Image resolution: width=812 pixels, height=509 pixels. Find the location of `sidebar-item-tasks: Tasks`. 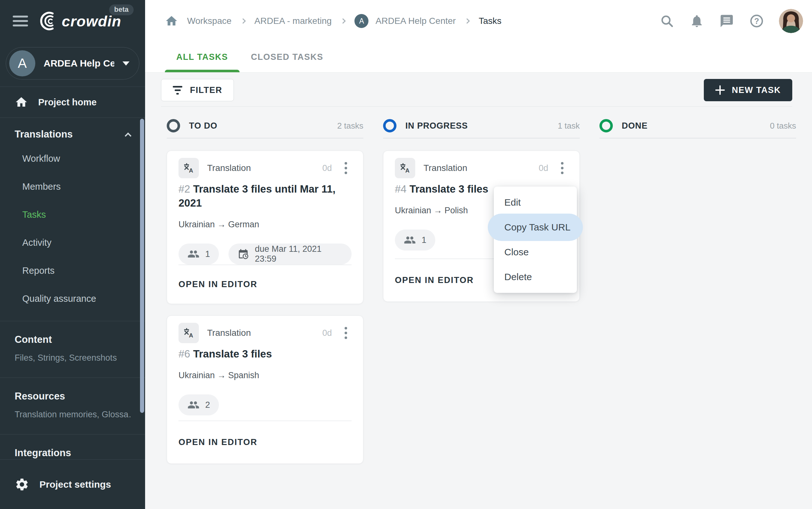

sidebar-item-tasks: Tasks is located at coordinates (73, 215).